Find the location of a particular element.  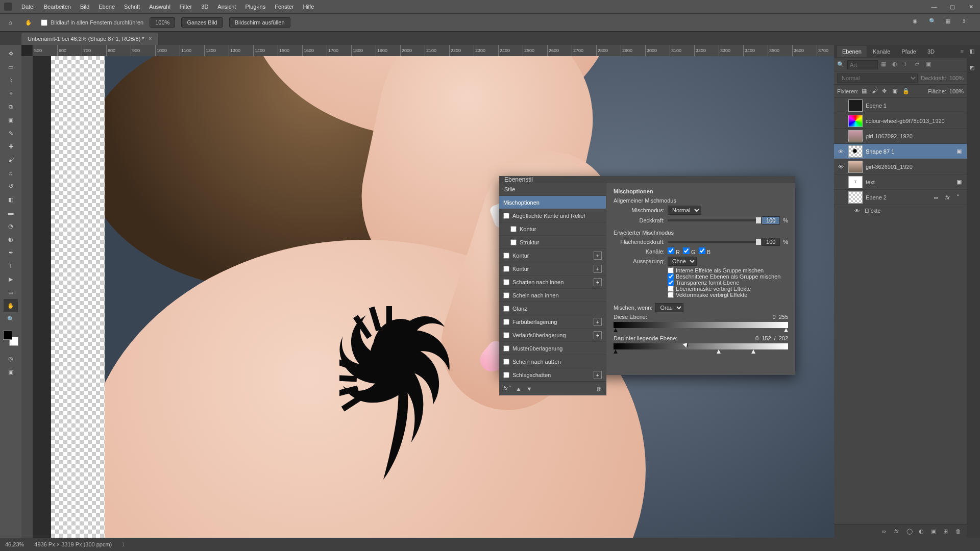

layer-row: girl-1867092_1920 is located at coordinates (900, 136).